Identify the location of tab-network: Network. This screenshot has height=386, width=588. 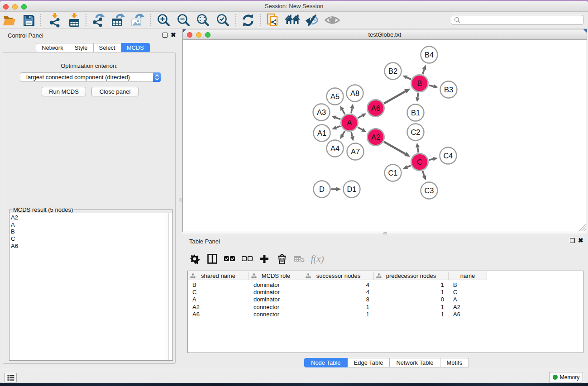
(53, 48).